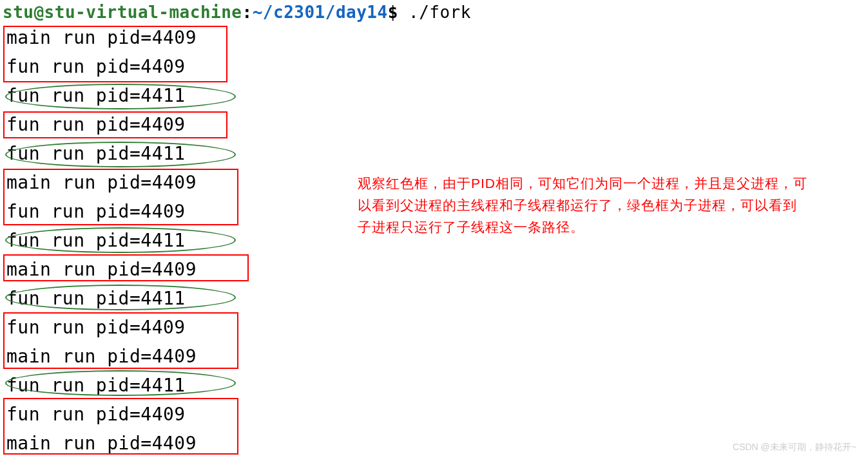  Describe the element at coordinates (606, 183) in the screenshot. I see `annotation-line: 观察红色框，由于PID相同，可知它们为同一个进程，并且是父进程，可` at that location.